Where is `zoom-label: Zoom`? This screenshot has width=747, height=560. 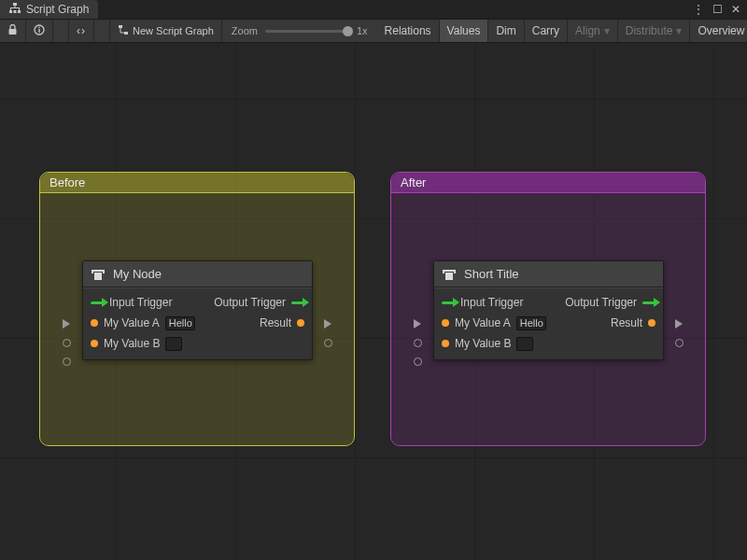 zoom-label: Zoom is located at coordinates (245, 31).